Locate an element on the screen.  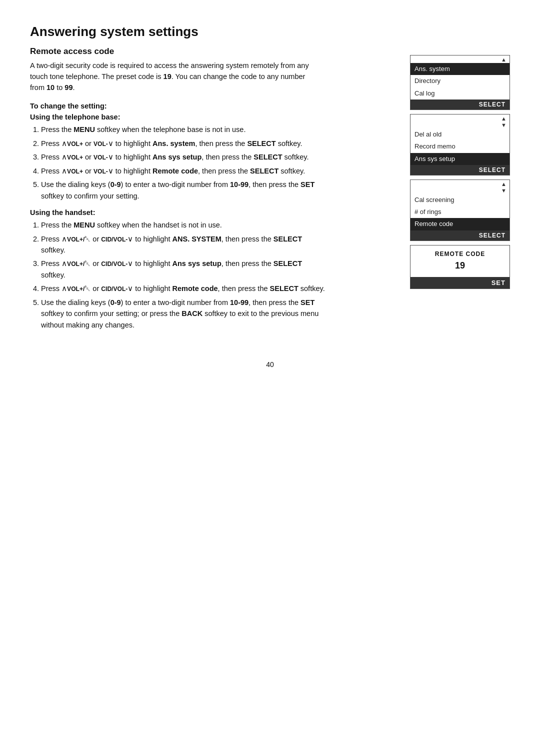
panel3-select-bar: SELECT is located at coordinates (460, 236).